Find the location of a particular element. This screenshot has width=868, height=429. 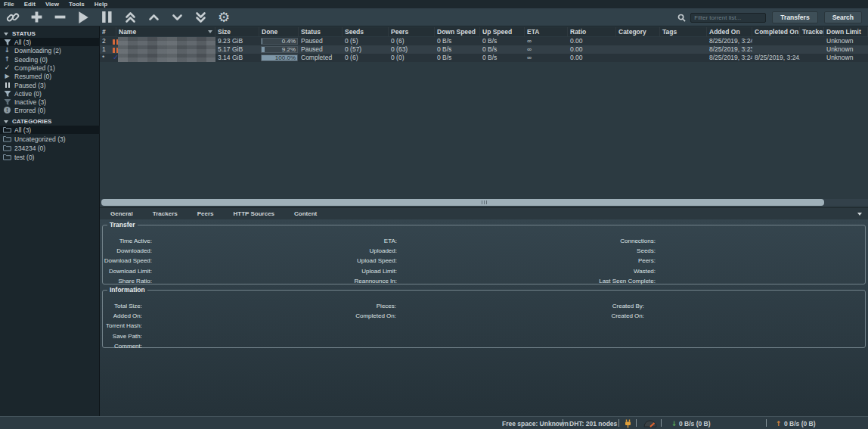

move-top-icon is located at coordinates (130, 17).